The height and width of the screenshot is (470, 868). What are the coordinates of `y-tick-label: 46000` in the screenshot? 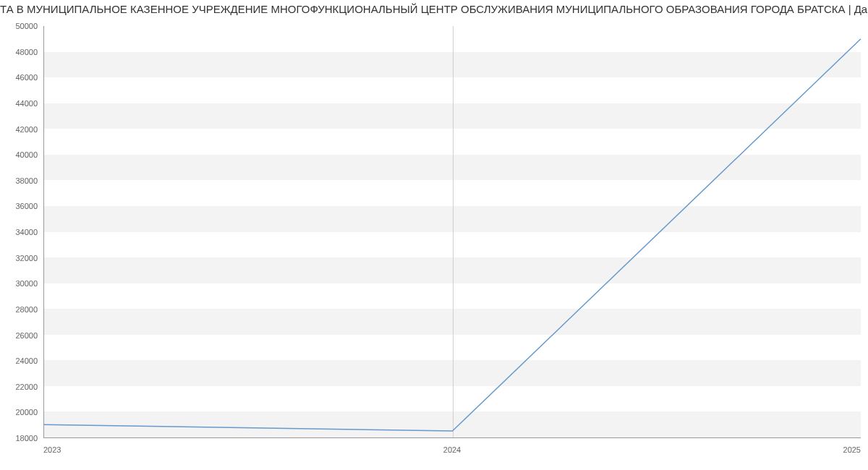 It's located at (26, 77).